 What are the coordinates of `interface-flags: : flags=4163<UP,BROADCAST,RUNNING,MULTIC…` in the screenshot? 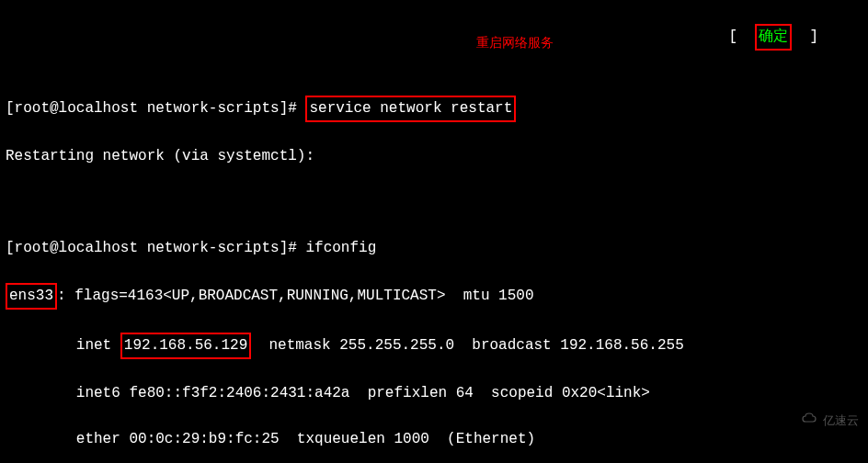 It's located at (295, 296).